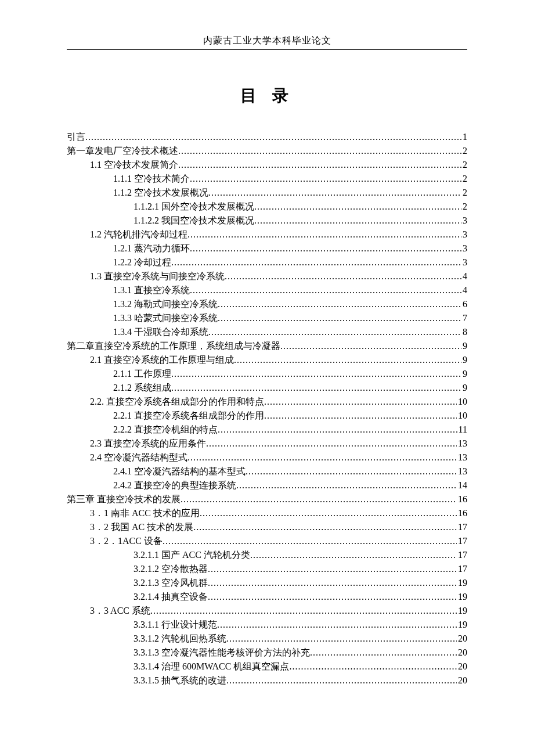 The width and height of the screenshot is (534, 756). I want to click on toc-row: 1.3.4 干湿联合冷却系统 8, so click(267, 332).